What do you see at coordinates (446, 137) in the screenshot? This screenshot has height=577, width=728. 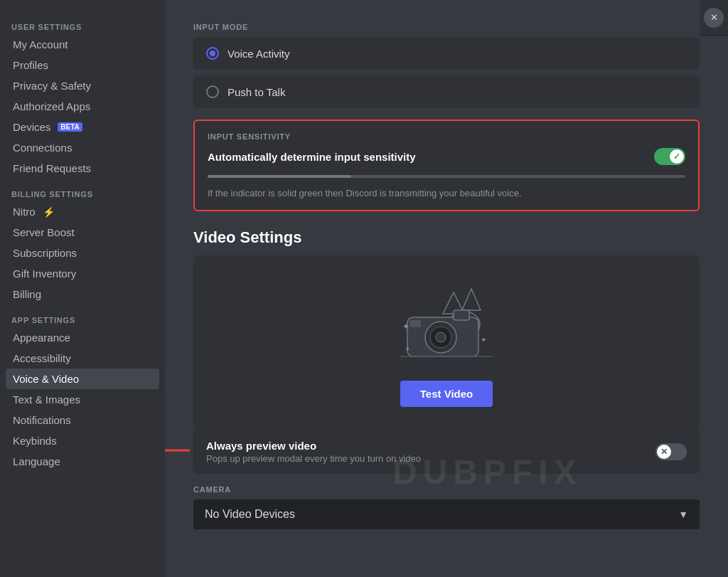 I see `sensitivity-section-label: INPUT SENSITIVITY` at bounding box center [446, 137].